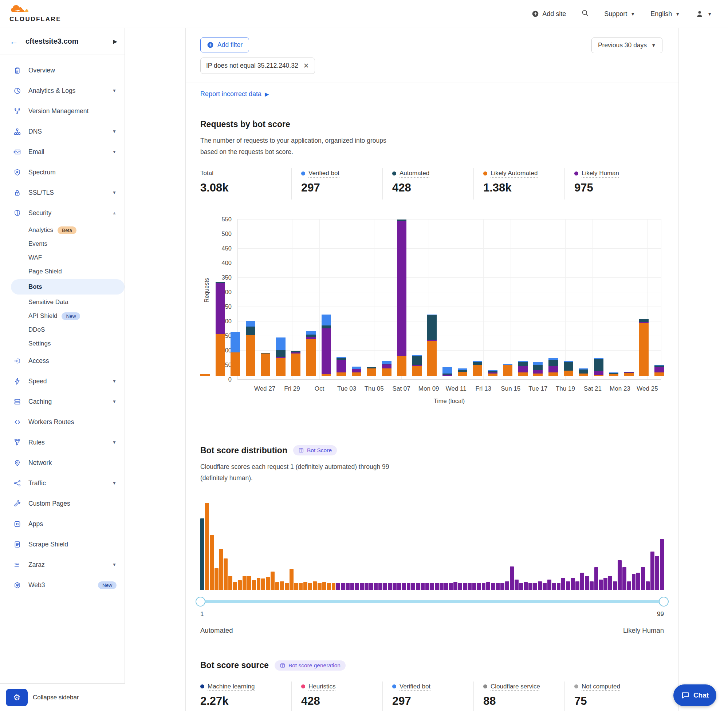 This screenshot has height=711, width=728. I want to click on score-range-slider, so click(432, 601).